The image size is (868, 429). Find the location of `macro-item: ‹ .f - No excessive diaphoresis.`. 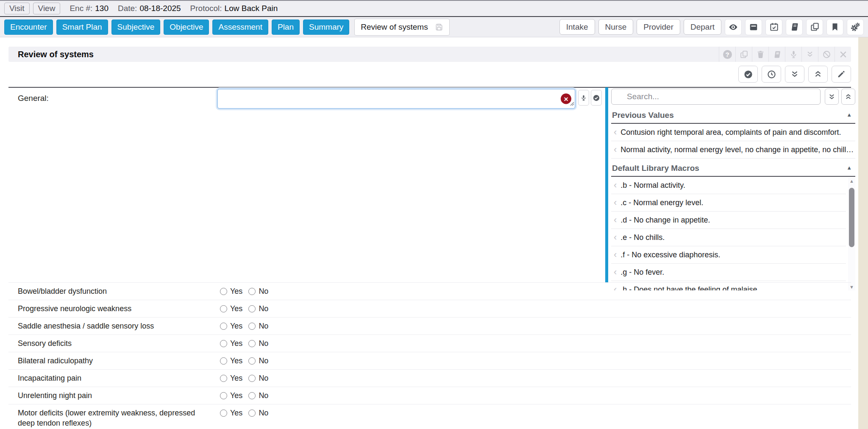

macro-item: ‹ .f - No excessive diaphoresis. is located at coordinates (729, 255).